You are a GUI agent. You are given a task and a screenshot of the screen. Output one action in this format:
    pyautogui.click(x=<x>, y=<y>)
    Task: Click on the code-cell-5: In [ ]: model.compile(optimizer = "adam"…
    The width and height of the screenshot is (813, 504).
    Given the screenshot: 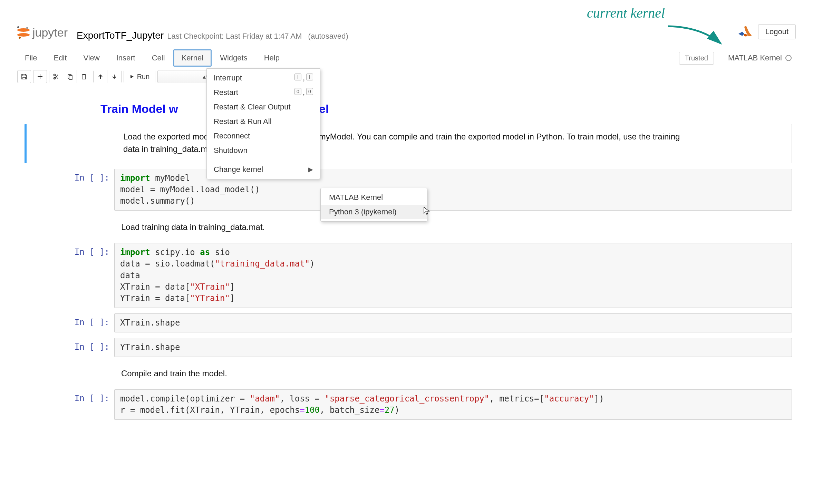 What is the action you would take?
    pyautogui.click(x=407, y=405)
    